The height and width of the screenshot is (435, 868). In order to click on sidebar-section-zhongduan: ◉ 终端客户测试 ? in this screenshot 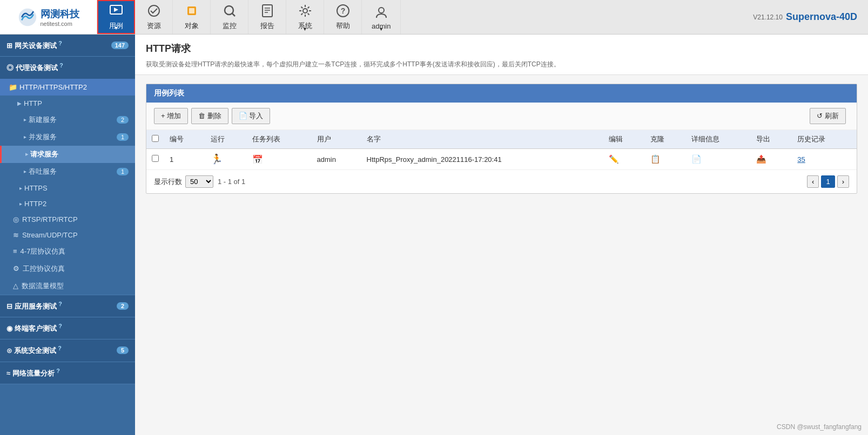, I will do `click(68, 328)`.